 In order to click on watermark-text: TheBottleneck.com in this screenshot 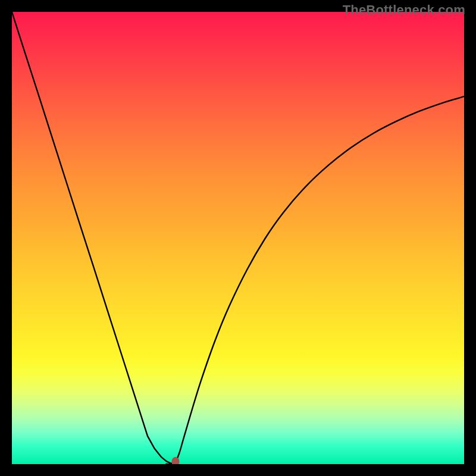, I will do `click(404, 10)`.